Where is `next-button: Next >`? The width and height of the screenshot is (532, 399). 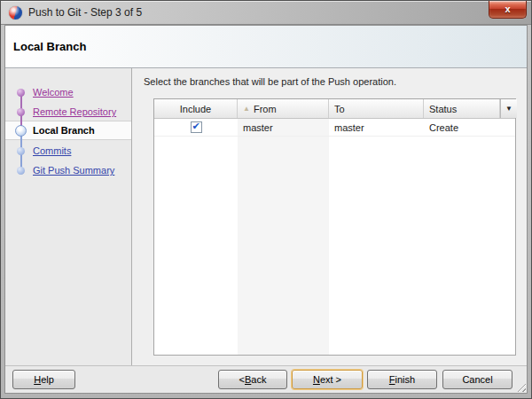 next-button: Next > is located at coordinates (327, 379).